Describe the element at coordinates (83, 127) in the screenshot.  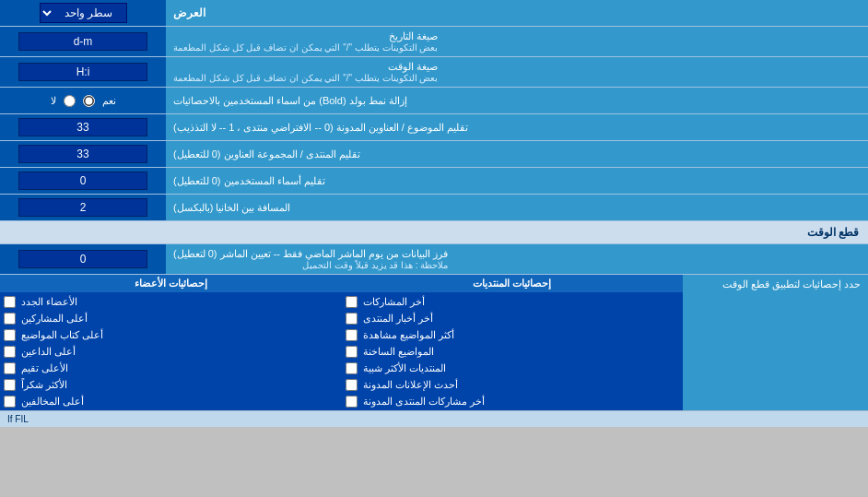
I see `forum-topic-order-input-wrapper` at that location.